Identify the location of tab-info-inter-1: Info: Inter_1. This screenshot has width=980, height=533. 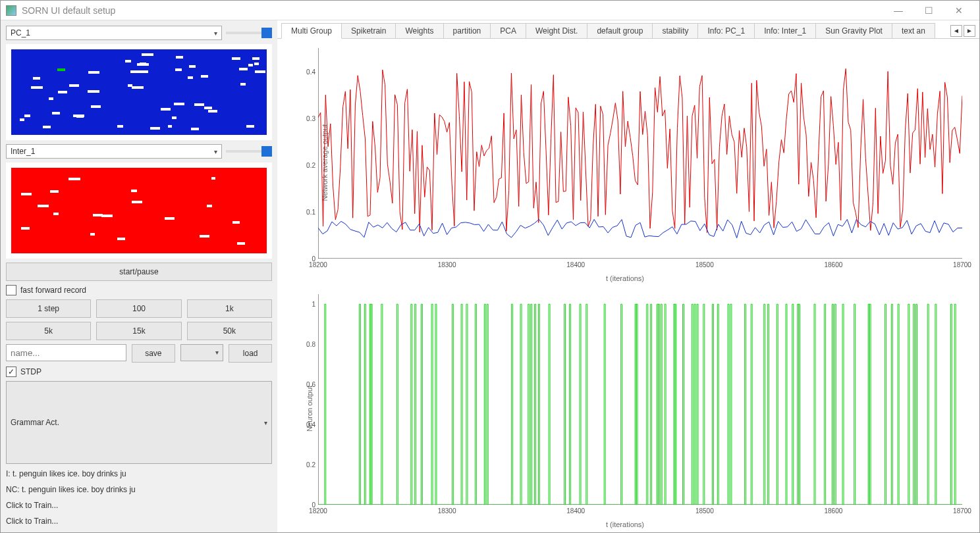
(785, 30).